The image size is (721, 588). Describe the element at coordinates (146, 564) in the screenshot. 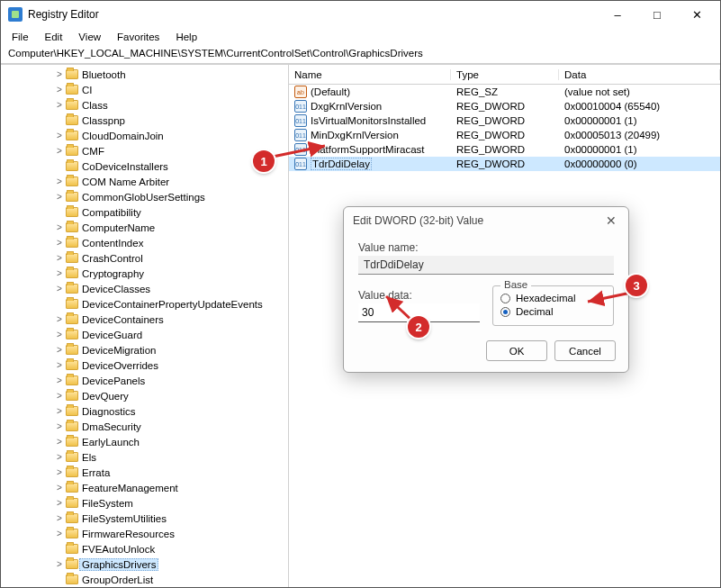

I see `tree-item: >GraphicsDrivers` at that location.